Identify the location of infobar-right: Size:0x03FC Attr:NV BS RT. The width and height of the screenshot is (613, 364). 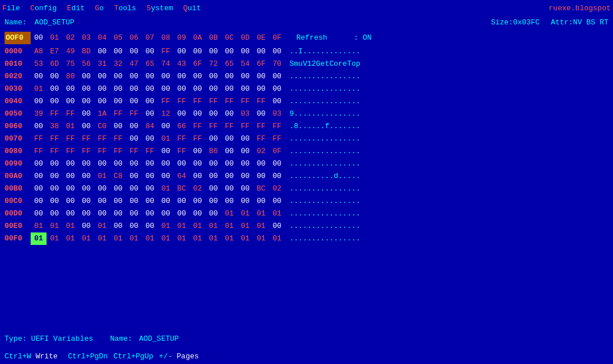
(549, 24).